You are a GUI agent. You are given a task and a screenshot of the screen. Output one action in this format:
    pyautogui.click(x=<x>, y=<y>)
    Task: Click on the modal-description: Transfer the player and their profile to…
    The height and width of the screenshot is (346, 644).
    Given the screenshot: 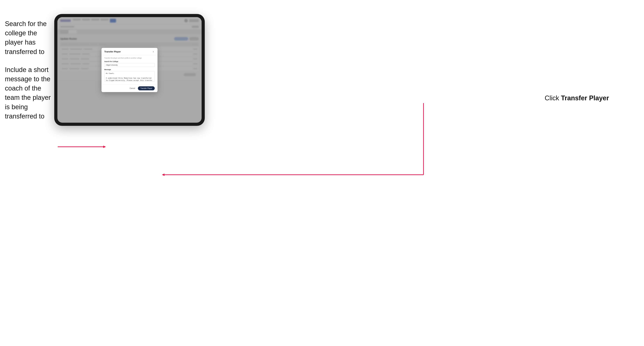 What is the action you would take?
    pyautogui.click(x=130, y=58)
    